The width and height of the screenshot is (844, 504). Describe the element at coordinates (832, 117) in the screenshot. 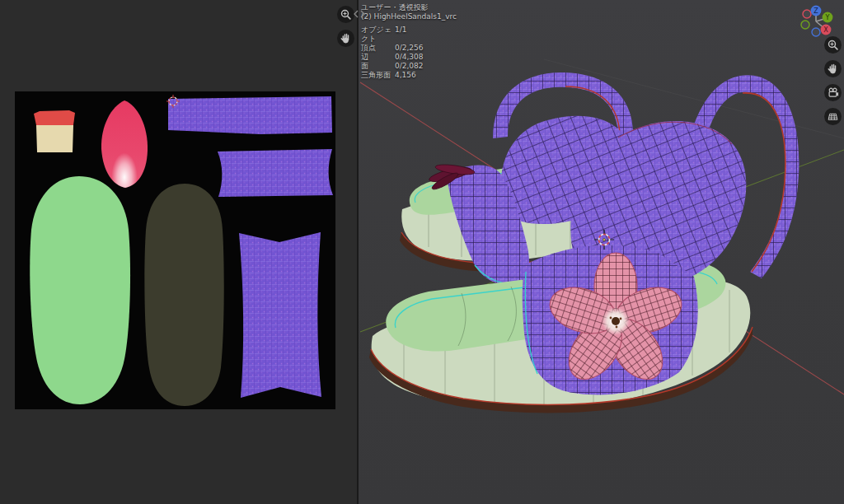

I see `perspective-grid-icon` at that location.